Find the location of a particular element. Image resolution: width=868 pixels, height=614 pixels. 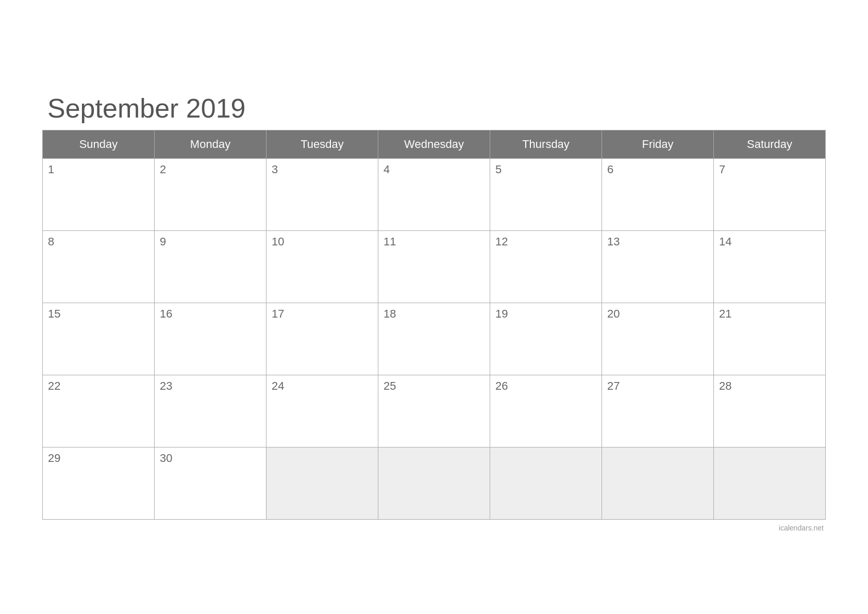

header-cell-friday: Friday is located at coordinates (658, 144).